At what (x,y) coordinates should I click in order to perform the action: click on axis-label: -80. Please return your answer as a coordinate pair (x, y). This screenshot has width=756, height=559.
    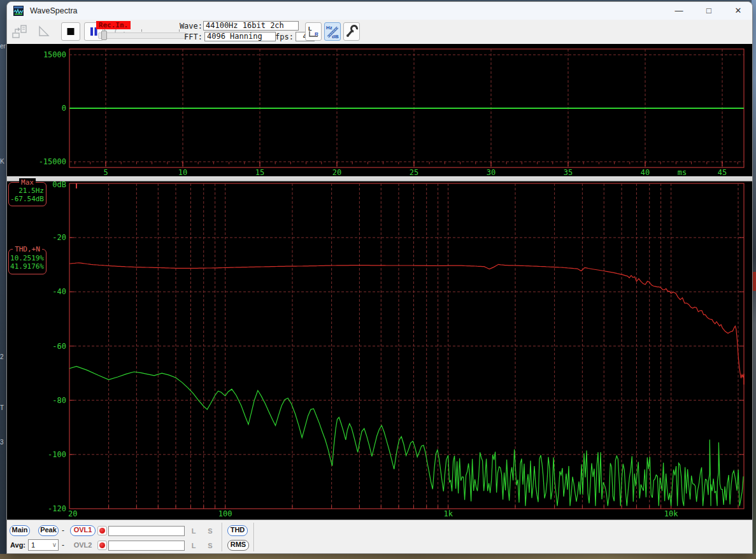
    Looking at the image, I should click on (59, 400).